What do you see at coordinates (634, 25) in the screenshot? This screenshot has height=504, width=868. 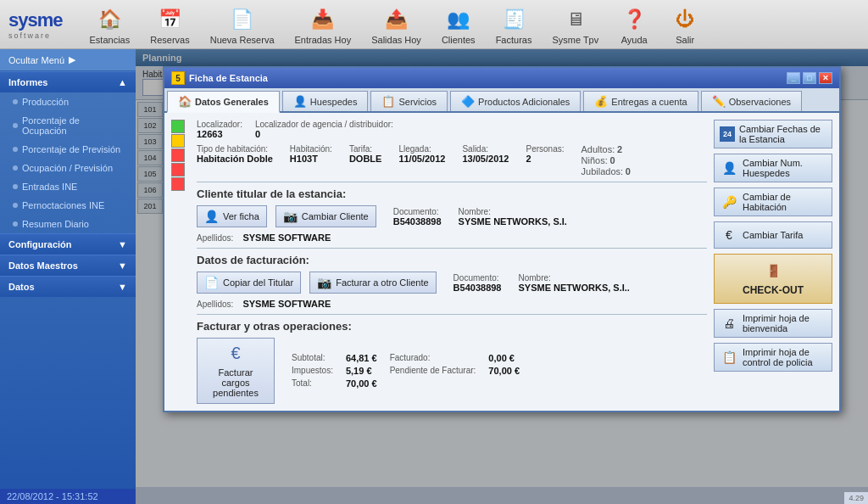 I see `toolbar-ayuda: ❓ Ayuda` at bounding box center [634, 25].